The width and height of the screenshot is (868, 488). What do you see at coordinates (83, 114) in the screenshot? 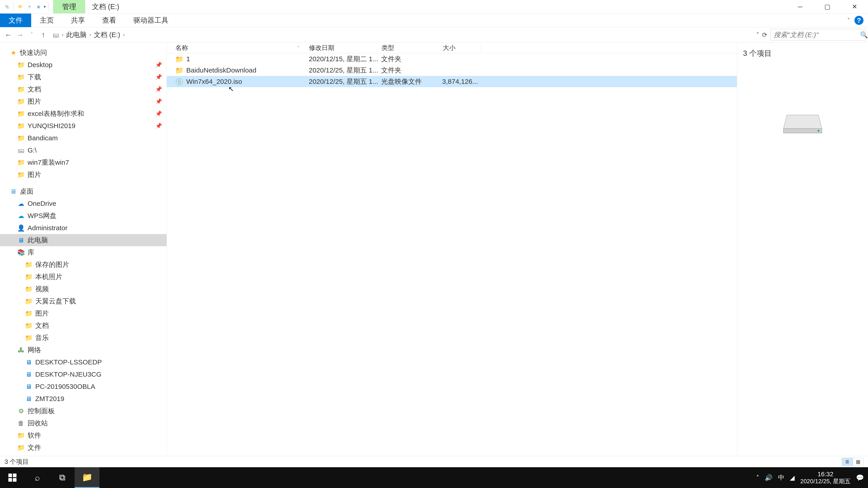
I see `tree-item: 📁excel表格制作求和📌` at bounding box center [83, 114].